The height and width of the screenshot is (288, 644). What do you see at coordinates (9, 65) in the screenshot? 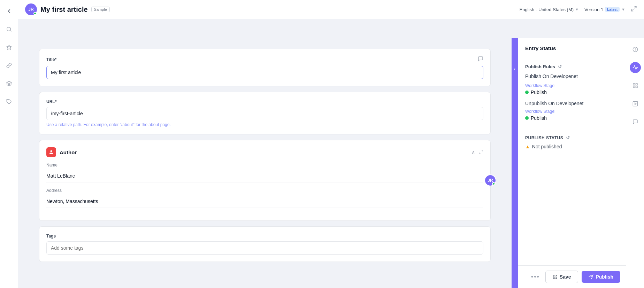
I see `link-icon` at bounding box center [9, 65].